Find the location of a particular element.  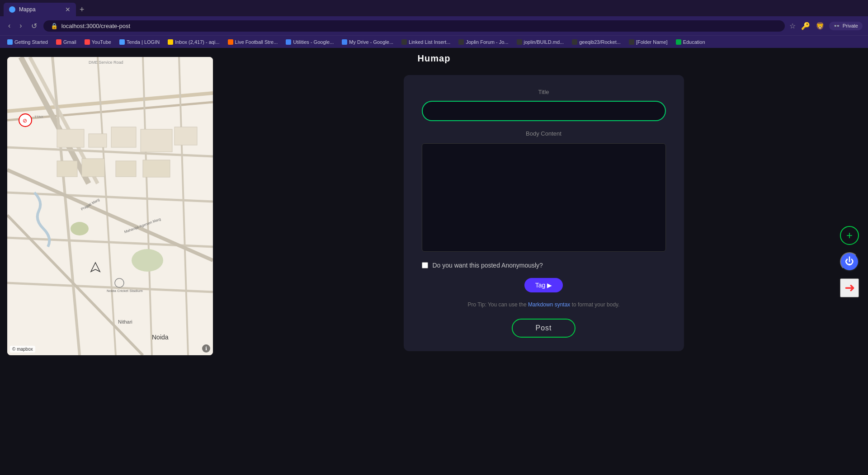

pro-tip: Pro Tip: You can use the Markdown syntax… is located at coordinates (544, 305).